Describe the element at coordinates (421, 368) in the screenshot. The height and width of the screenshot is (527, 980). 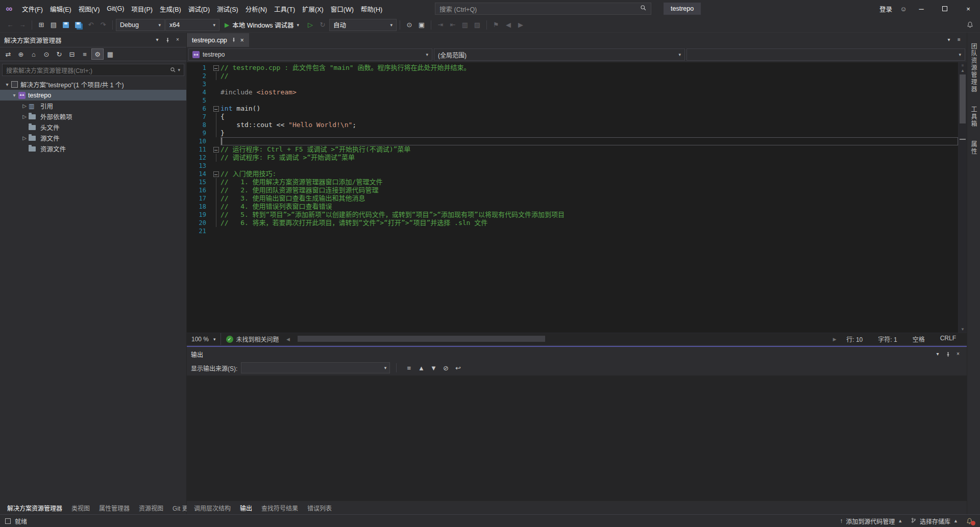
I see `previous-message-icon: ▲` at that location.